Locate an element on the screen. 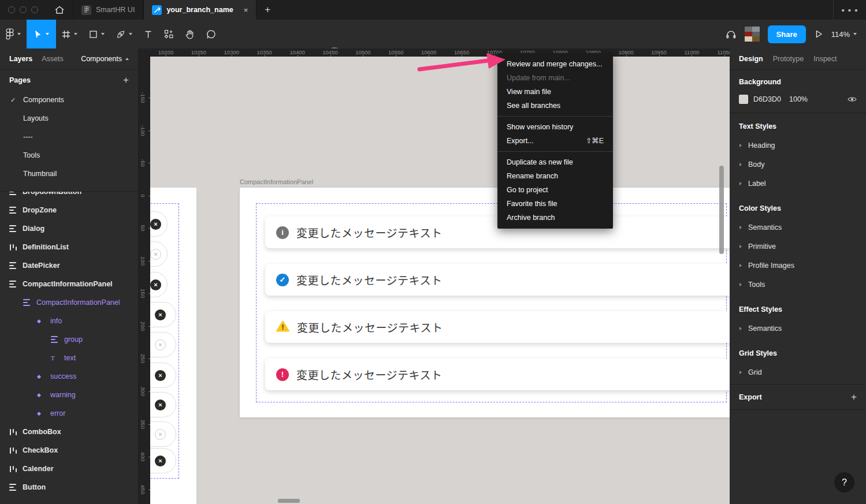  menu-item: See all branches is located at coordinates (555, 106).